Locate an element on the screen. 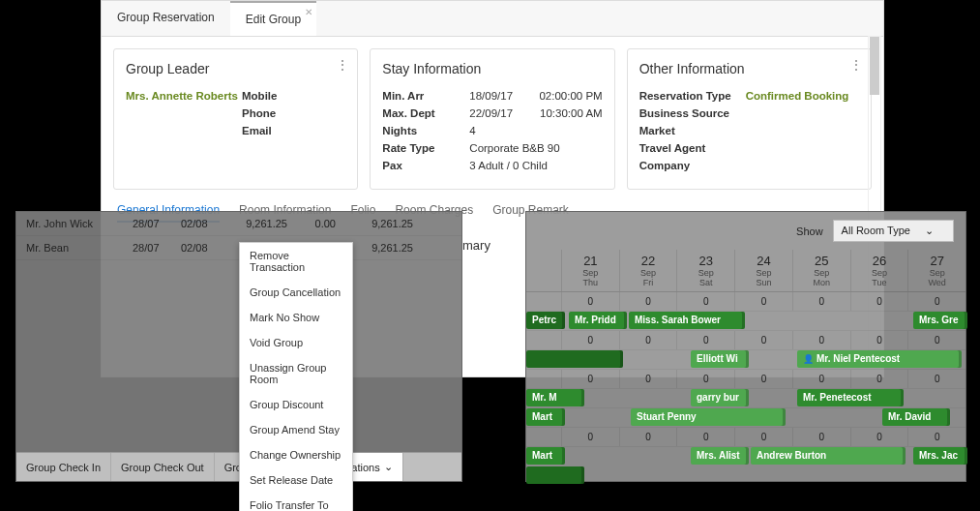 Image resolution: width=980 pixels, height=511 pixels. operations-menu: Remove Transaction Group Cancellation Ma… is located at coordinates (296, 376).